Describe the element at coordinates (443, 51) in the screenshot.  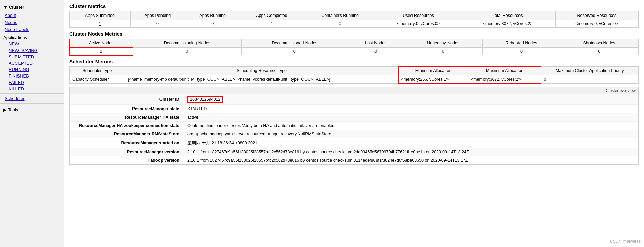
I see `unhealthy-link: 0` at that location.